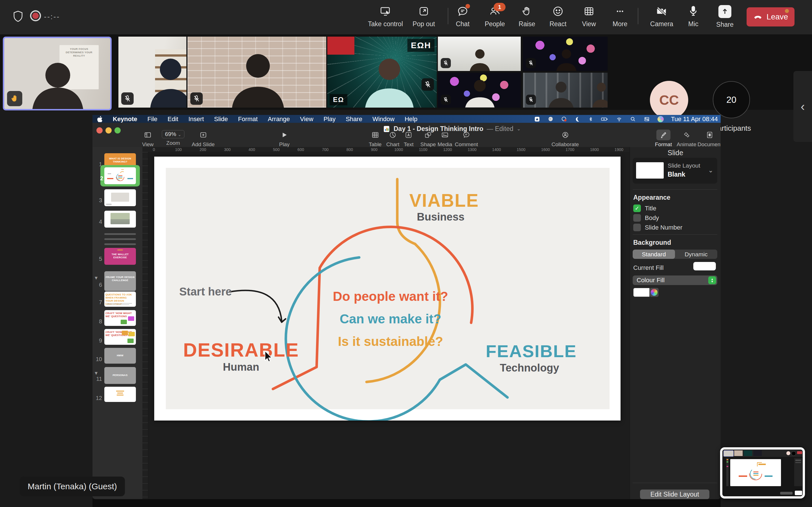  What do you see at coordinates (662, 11) in the screenshot?
I see `camera-off-icon` at bounding box center [662, 11].